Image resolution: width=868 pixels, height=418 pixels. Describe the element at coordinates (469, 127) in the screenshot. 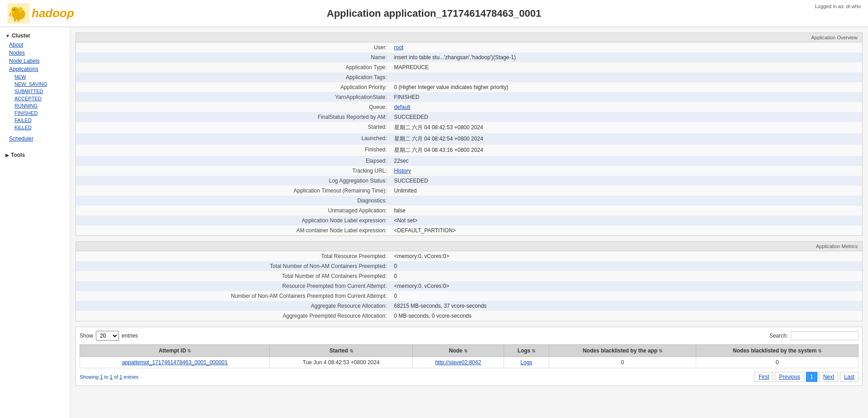

I see `table-row: Started:星期二 六月 04 08:42:53 +0800 2024` at that location.